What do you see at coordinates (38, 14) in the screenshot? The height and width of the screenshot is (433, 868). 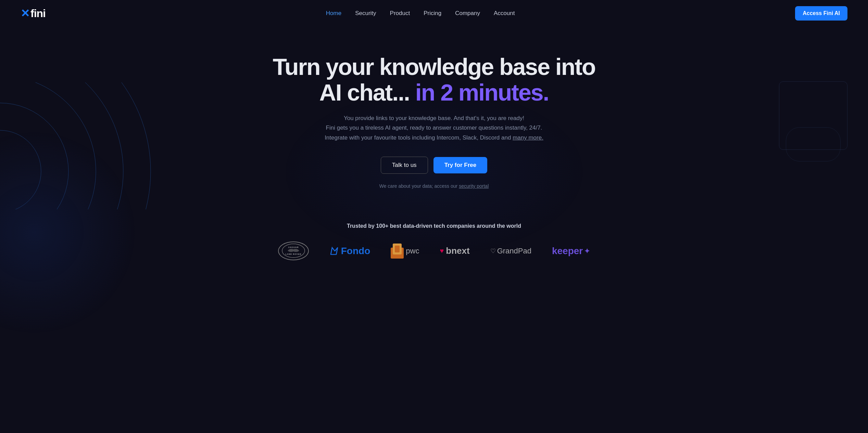 I see `logo-text: fini` at bounding box center [38, 14].